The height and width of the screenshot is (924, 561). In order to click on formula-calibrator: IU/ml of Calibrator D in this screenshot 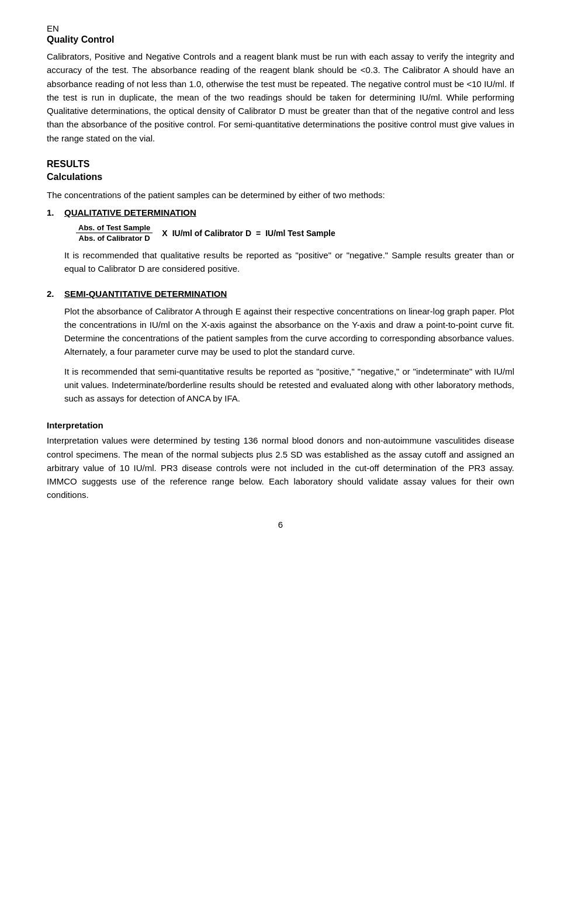, I will do `click(212, 233)`.